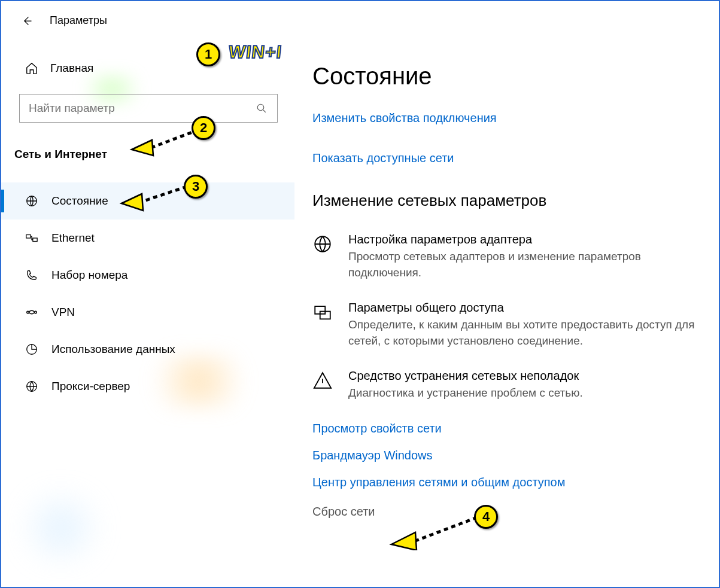 The height and width of the screenshot is (588, 720). What do you see at coordinates (27, 21) in the screenshot?
I see `back-button` at bounding box center [27, 21].